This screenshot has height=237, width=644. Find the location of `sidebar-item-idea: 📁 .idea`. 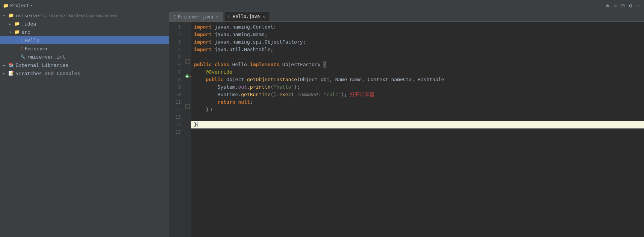

sidebar-item-idea: 📁 .idea is located at coordinates (84, 24).